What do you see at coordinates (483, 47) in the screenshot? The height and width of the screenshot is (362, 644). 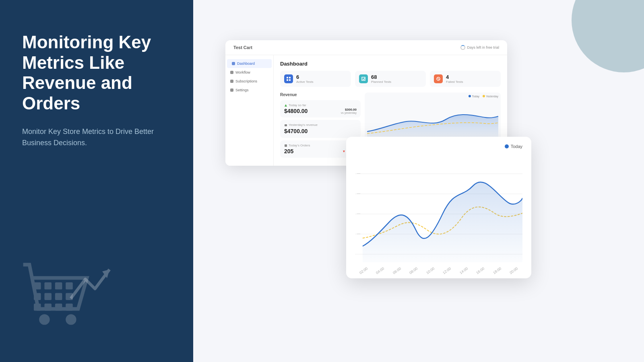 I see `trial-text: Days left in free trial` at bounding box center [483, 47].